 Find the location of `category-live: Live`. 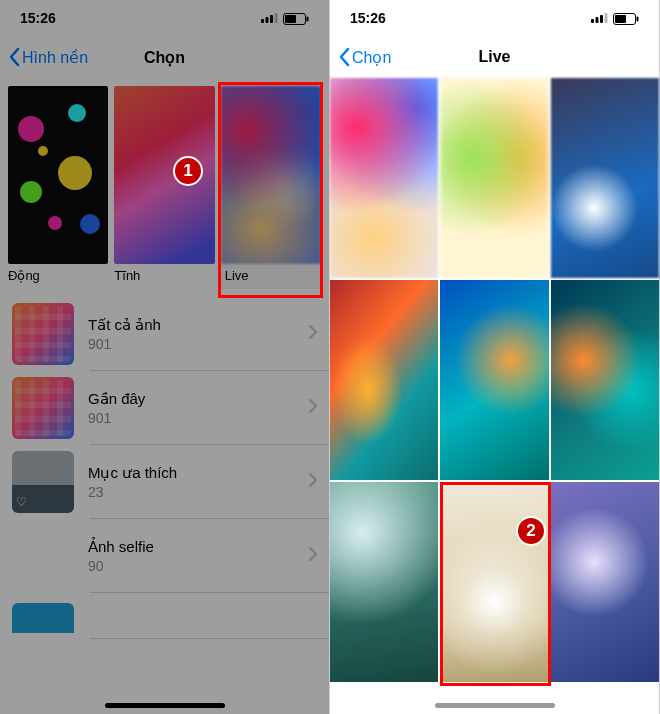

category-live: Live is located at coordinates (271, 188).